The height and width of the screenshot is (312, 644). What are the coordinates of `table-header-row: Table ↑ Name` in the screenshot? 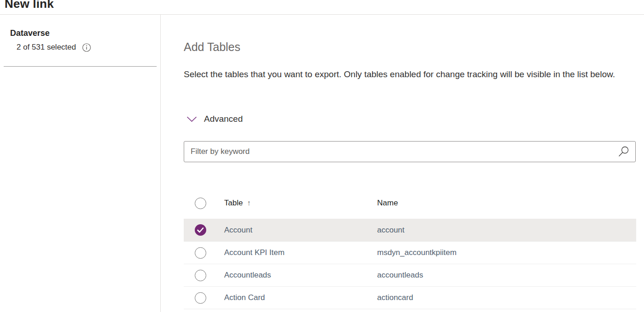 It's located at (410, 203).